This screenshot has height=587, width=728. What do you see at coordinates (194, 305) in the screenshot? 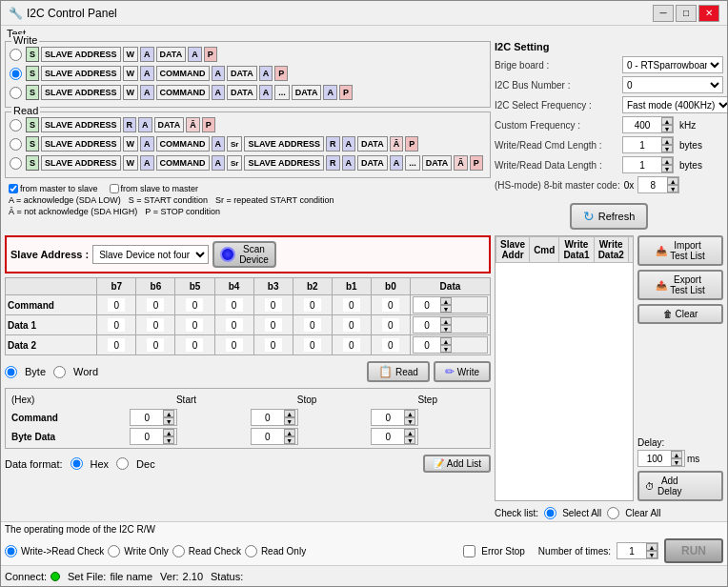
I see `command-b5` at bounding box center [194, 305].